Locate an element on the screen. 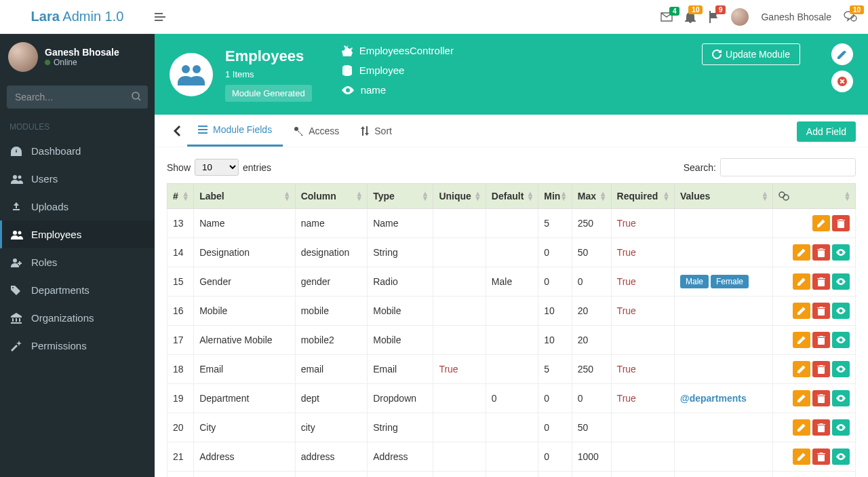 The height and width of the screenshot is (477, 868). value-tag: Female is located at coordinates (730, 282).